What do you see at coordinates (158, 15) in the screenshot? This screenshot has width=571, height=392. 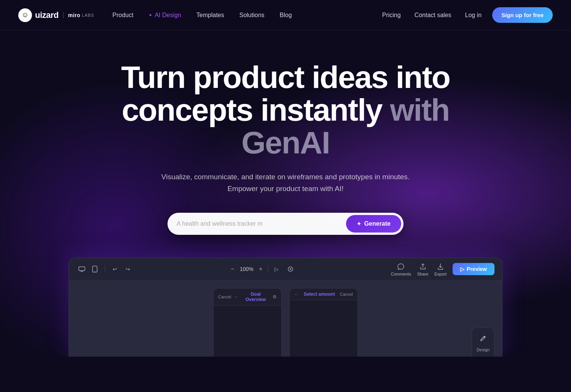 I see `nav-left: ☺ uizard miro LABS Product AI Design Tem…` at bounding box center [158, 15].